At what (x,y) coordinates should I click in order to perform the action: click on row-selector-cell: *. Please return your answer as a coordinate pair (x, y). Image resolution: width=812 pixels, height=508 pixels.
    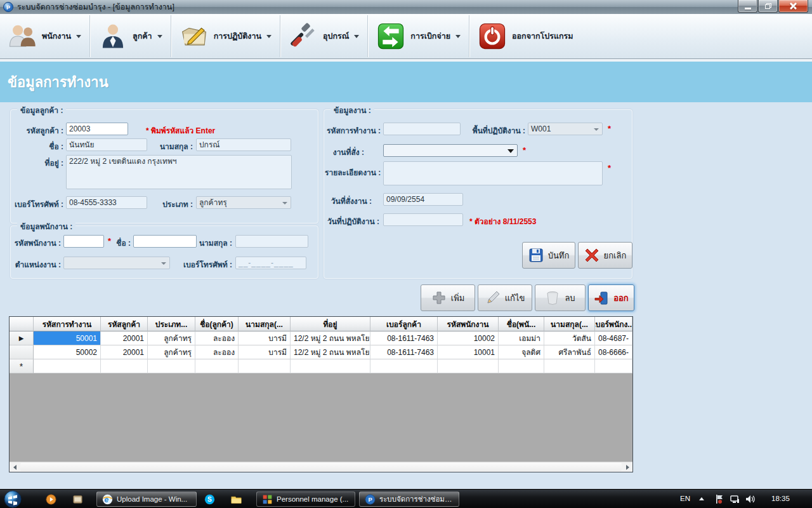
    Looking at the image, I should click on (22, 366).